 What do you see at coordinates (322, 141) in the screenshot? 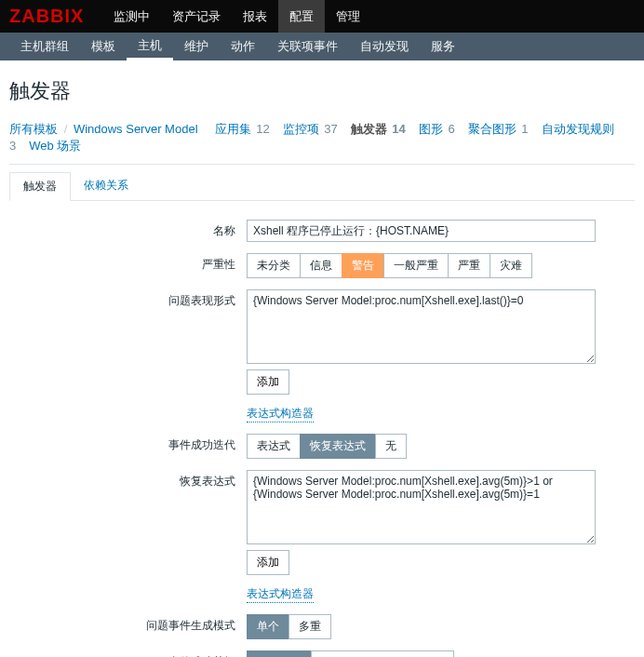
I see `breadcrumb: 所有模板 / Windows Server Model 应用集 12监控项 37…` at bounding box center [322, 141].